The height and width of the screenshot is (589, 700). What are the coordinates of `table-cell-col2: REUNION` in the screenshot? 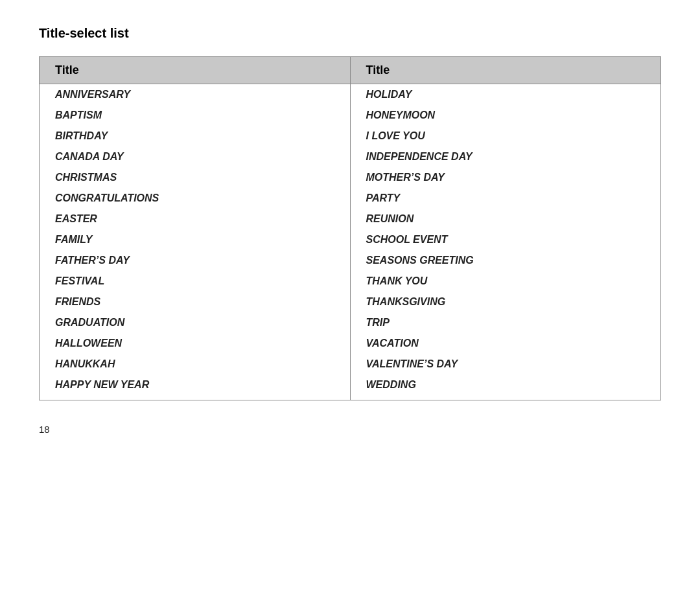 It's located at (506, 219).